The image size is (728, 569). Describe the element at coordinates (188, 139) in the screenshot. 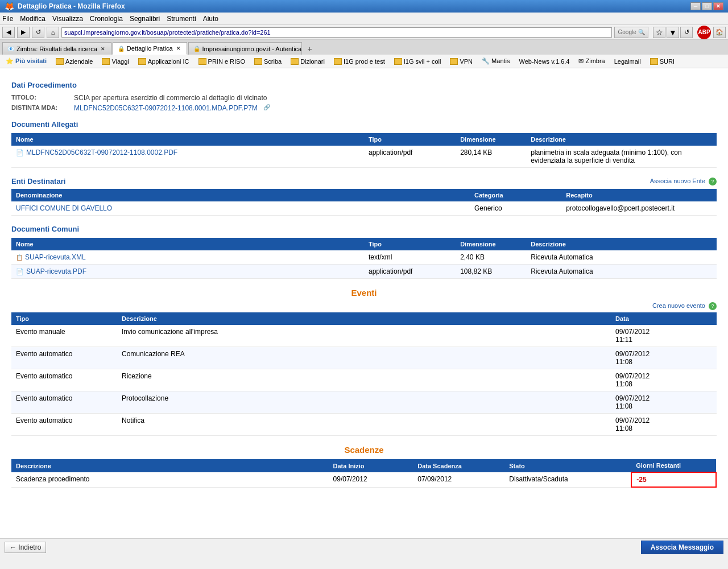

I see `col-nome-allegati: Nome` at that location.